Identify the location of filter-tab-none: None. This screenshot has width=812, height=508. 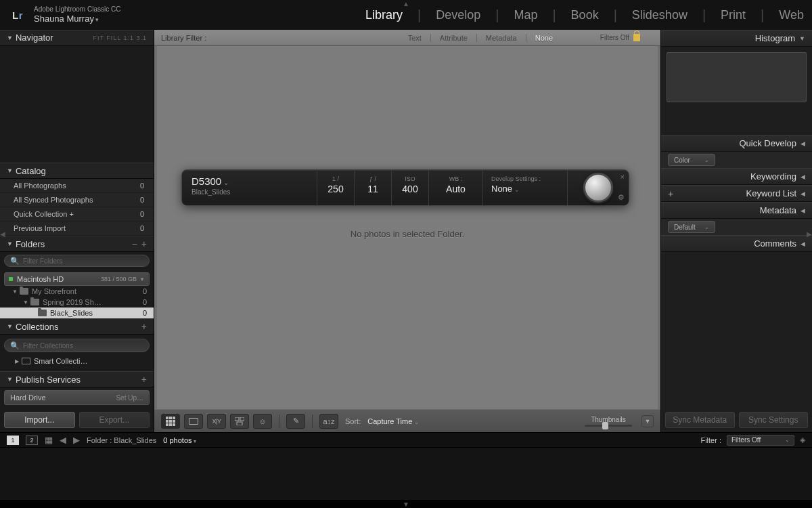
(544, 38).